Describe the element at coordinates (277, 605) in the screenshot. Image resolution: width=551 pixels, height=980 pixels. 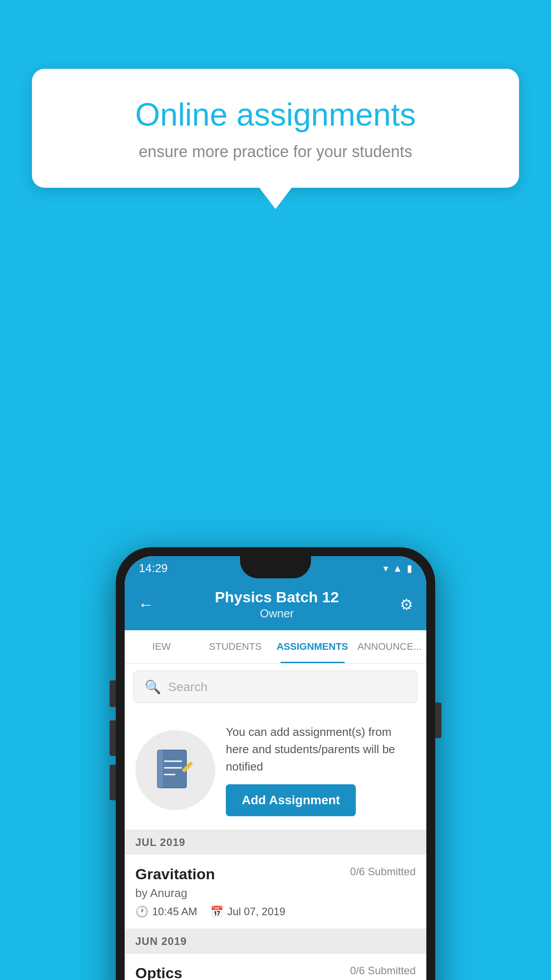
I see `header-center: Physics Batch 12 Owner` at that location.